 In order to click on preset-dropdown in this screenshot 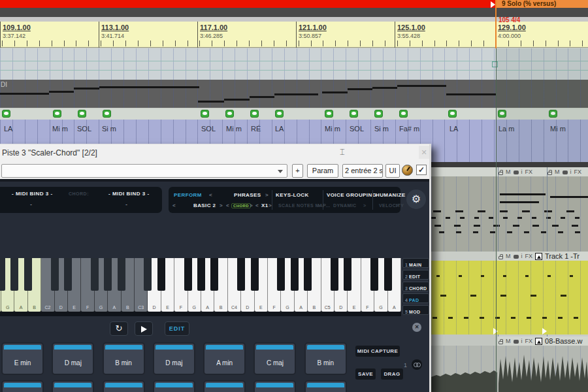, I will do `click(144, 171)`.